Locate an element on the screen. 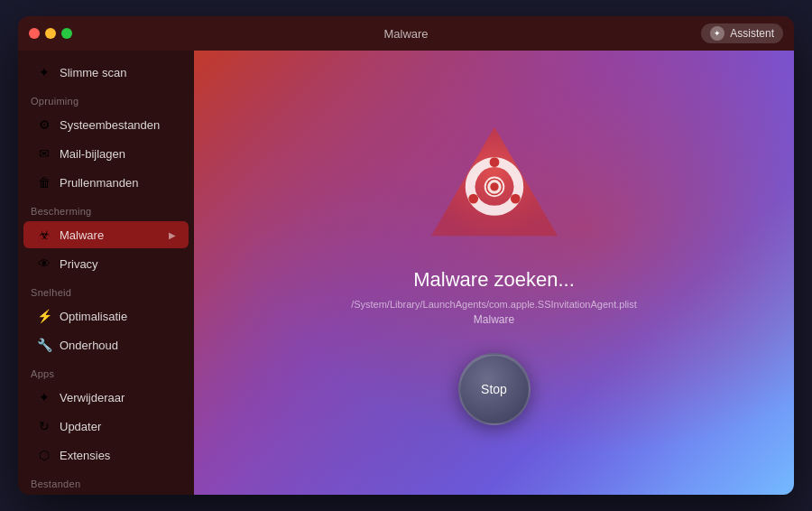 The height and width of the screenshot is (511, 812). sidebar-item-mail-bijlagen: ✉ Mail-bijlagen is located at coordinates (106, 153).